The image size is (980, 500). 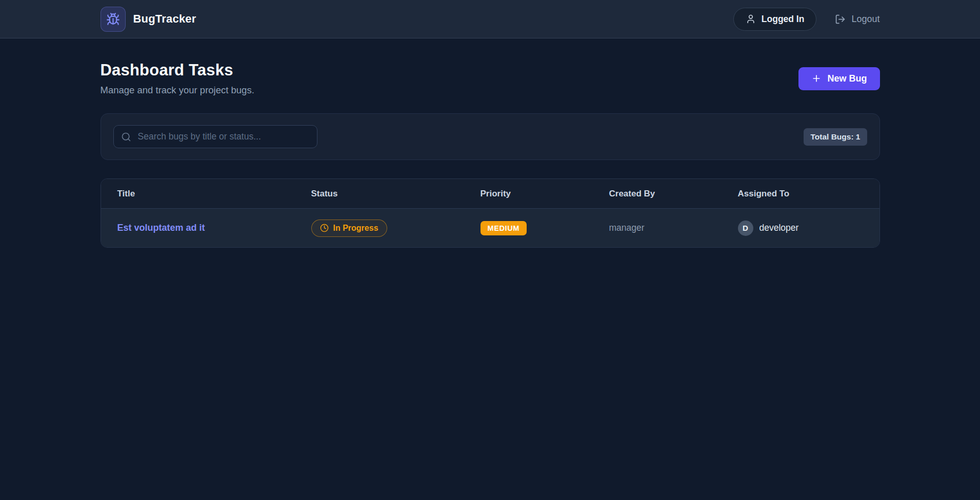 What do you see at coordinates (779, 228) in the screenshot?
I see `assigned-to-name: developer` at bounding box center [779, 228].